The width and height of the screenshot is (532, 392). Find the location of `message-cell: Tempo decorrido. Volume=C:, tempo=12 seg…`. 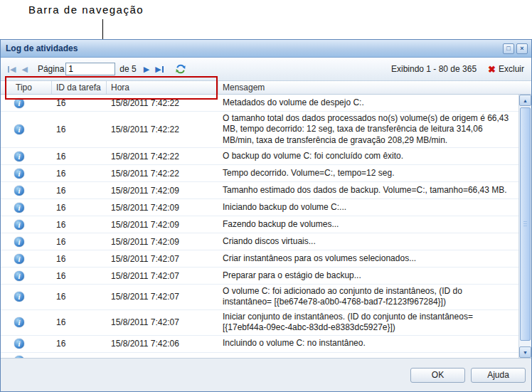

message-cell: Tempo decorrido. Volume=C:, tempo=12 seg… is located at coordinates (368, 174).